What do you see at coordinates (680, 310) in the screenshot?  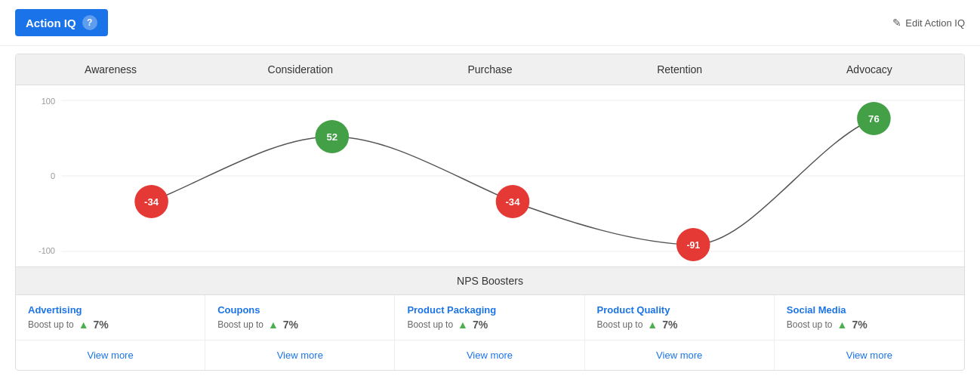 I see `booster-name-product-quality: Product Quality` at bounding box center [680, 310].